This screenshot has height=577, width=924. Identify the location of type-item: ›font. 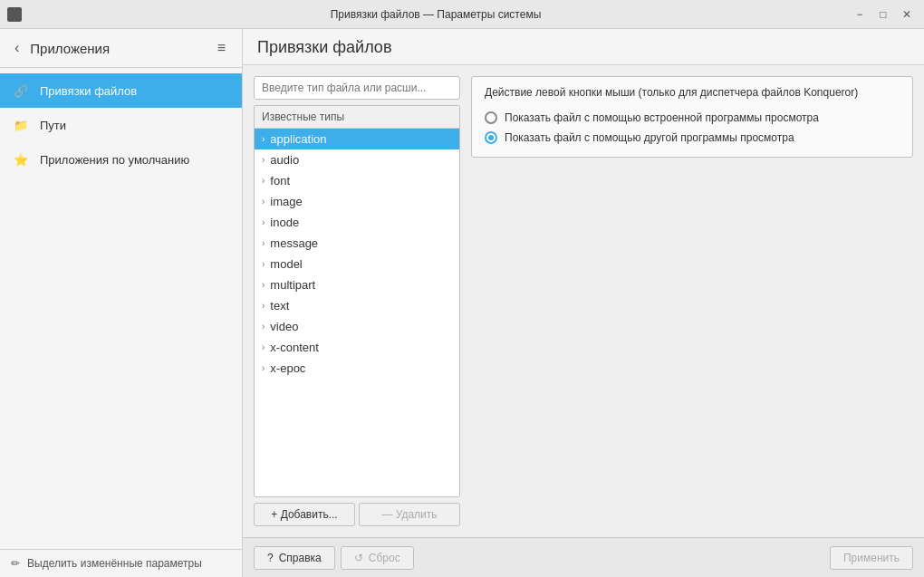
(357, 181).